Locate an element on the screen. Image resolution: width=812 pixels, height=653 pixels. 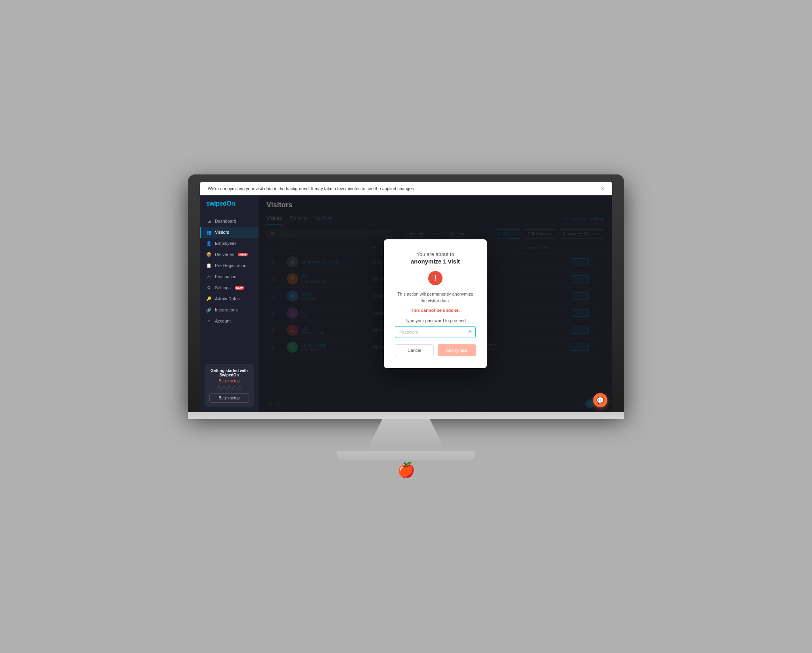
modal-warning-text: This cannot be undone. is located at coordinates (435, 310).